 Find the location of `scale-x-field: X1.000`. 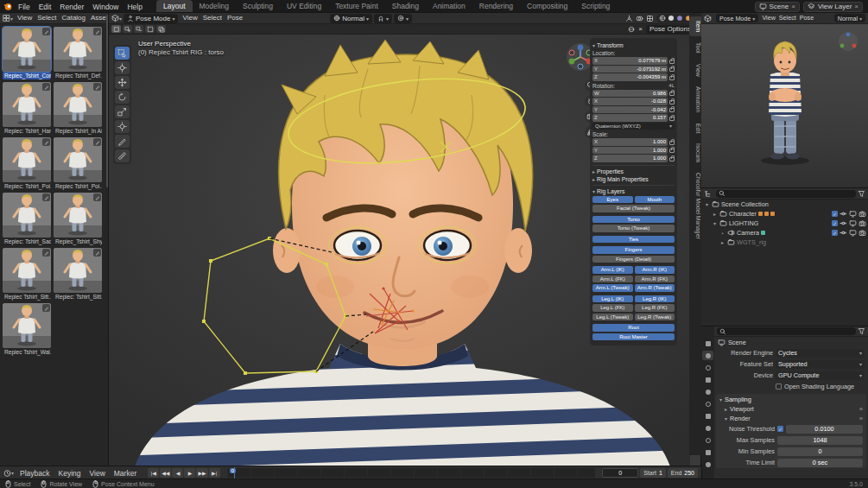

scale-x-field: X1.000 is located at coordinates (630, 142).